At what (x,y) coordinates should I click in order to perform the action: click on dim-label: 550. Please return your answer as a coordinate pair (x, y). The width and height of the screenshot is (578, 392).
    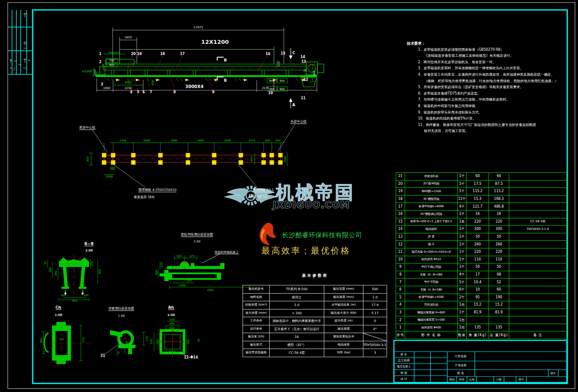
    Looking at the image, I should click on (172, 320).